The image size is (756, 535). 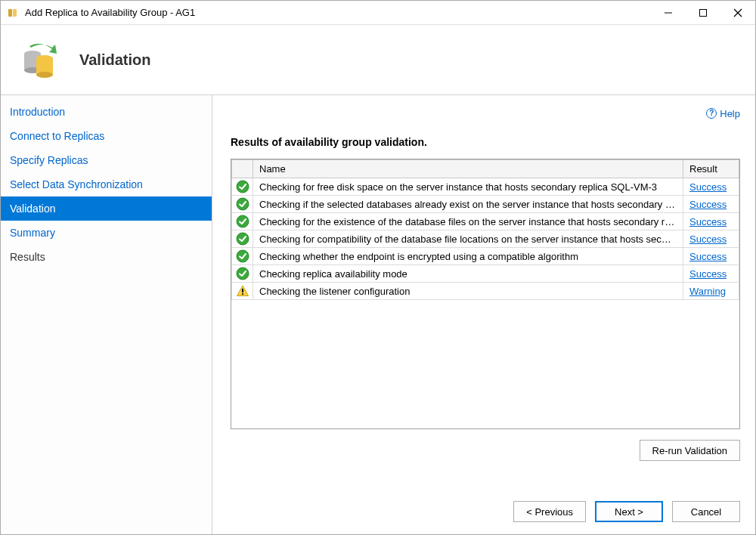 What do you see at coordinates (40, 60) in the screenshot?
I see `validation-icon` at bounding box center [40, 60].